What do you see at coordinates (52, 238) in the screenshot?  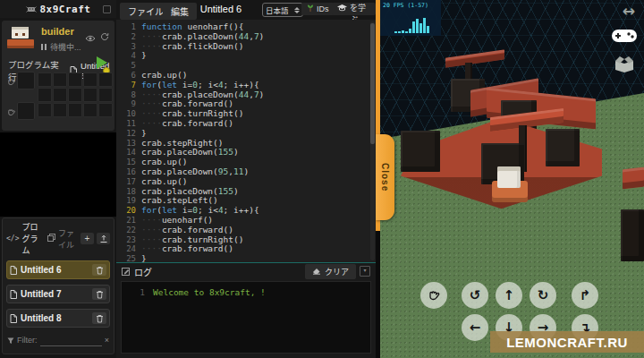 I see `copy-icon` at bounding box center [52, 238].